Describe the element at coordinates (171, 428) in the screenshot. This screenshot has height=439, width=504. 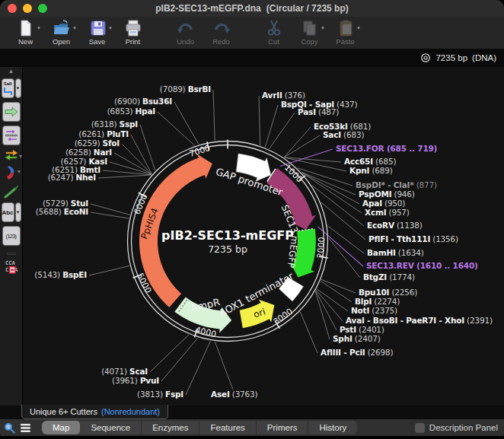
I see `tab-enzymes: Enzymes` at that location.